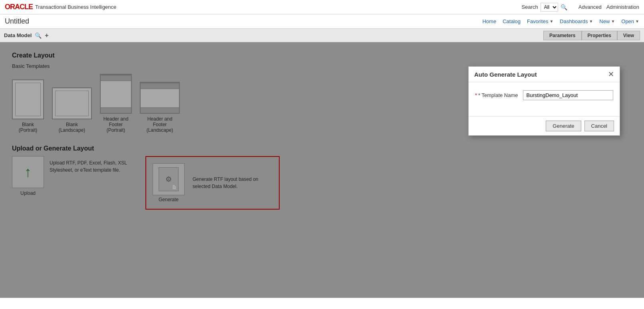 This screenshot has width=644, height=309. I want to click on properties-tab: Properties, so click(599, 36).